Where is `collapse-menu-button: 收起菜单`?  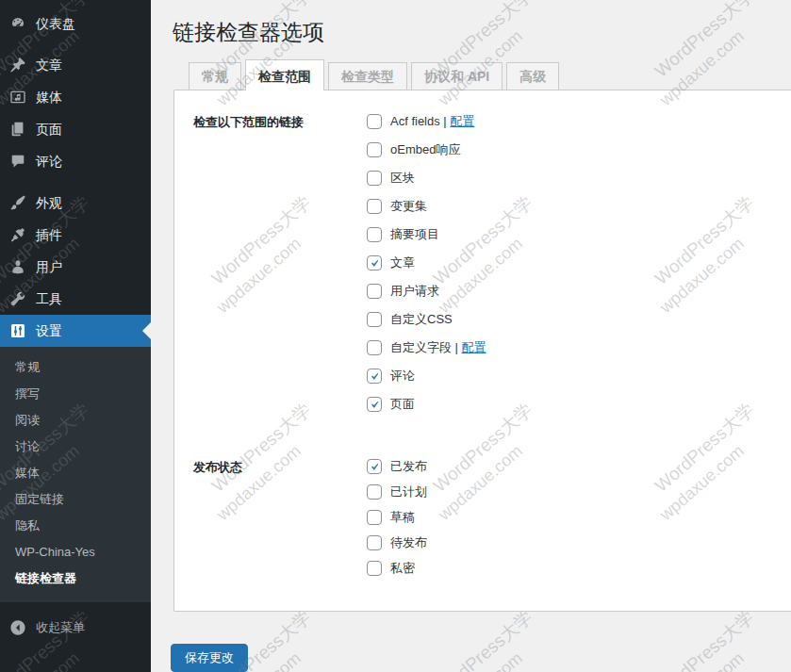 collapse-menu-button: 收起菜单 is located at coordinates (75, 628).